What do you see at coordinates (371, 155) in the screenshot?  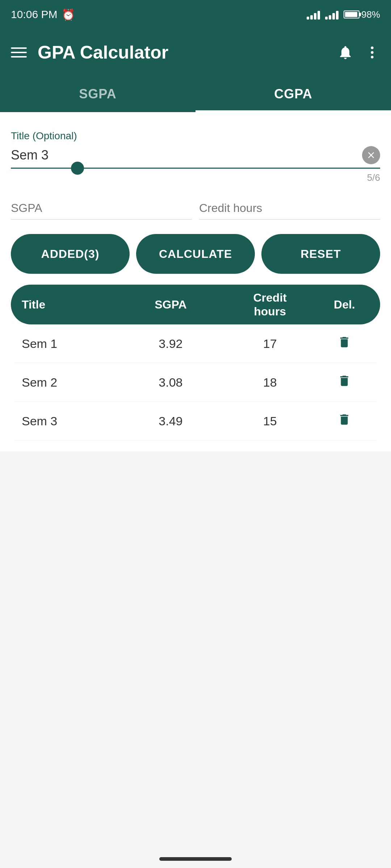 I see `clear-button` at bounding box center [371, 155].